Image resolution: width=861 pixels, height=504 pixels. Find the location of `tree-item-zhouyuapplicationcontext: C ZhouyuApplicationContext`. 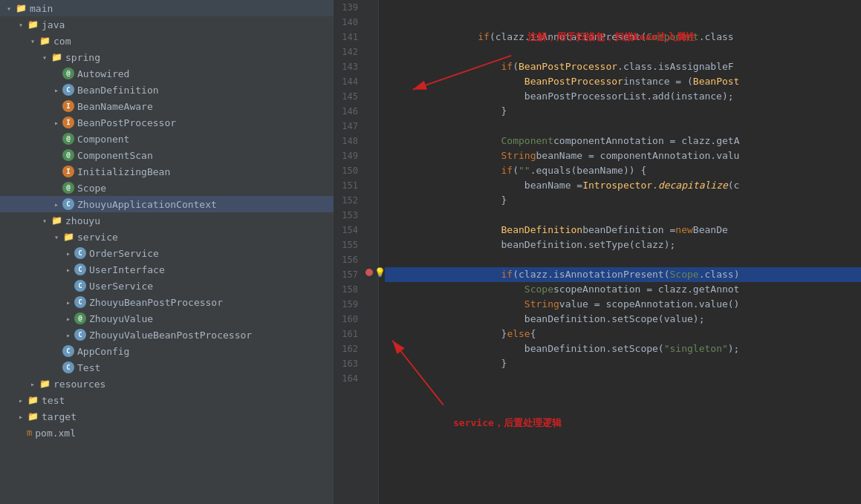

tree-item-zhouyuapplicationcontext: C ZhouyuApplicationContext is located at coordinates (166, 204).